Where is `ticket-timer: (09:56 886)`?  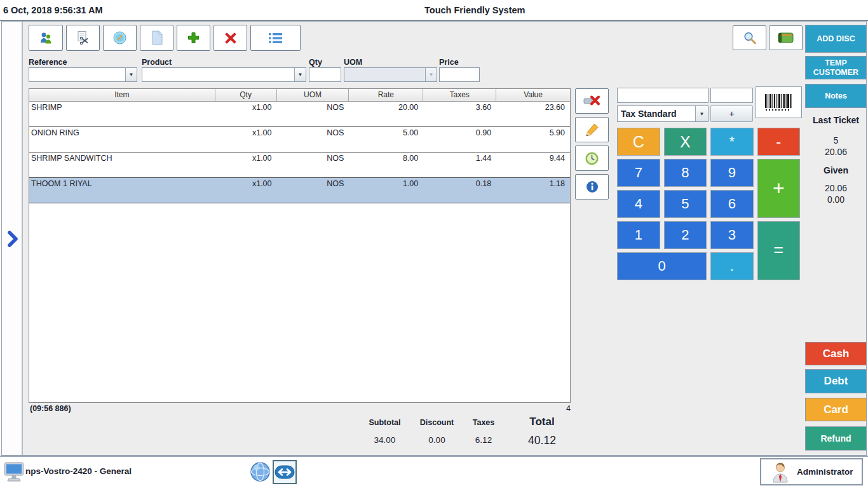 ticket-timer: (09:56 886) is located at coordinates (51, 409).